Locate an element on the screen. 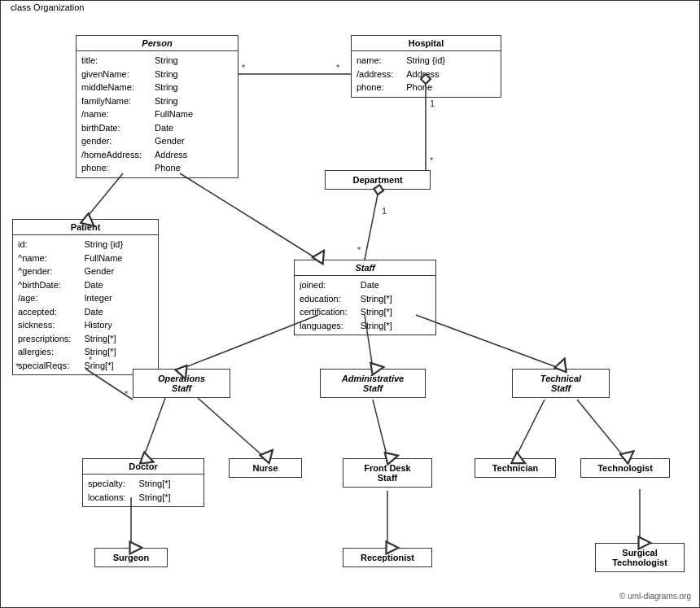 Image resolution: width=700 pixels, height=608 pixels. nurse-class: Nurse is located at coordinates (265, 468).